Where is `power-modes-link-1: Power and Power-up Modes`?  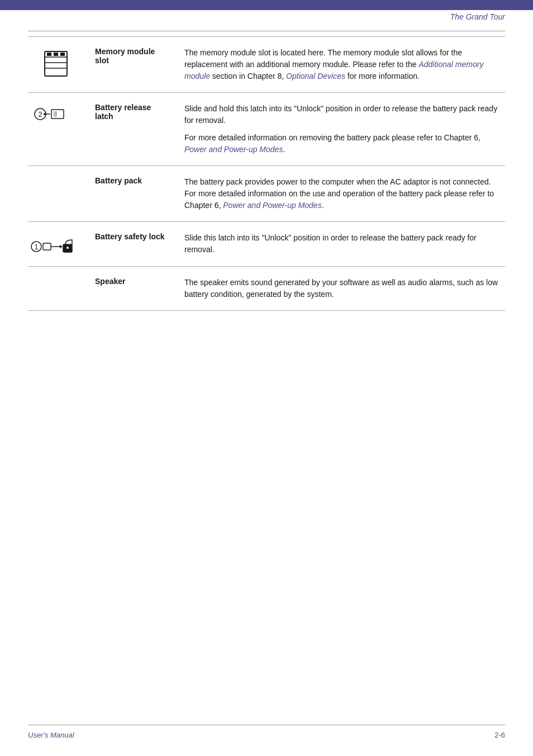 power-modes-link-1: Power and Power-up Modes is located at coordinates (234, 149).